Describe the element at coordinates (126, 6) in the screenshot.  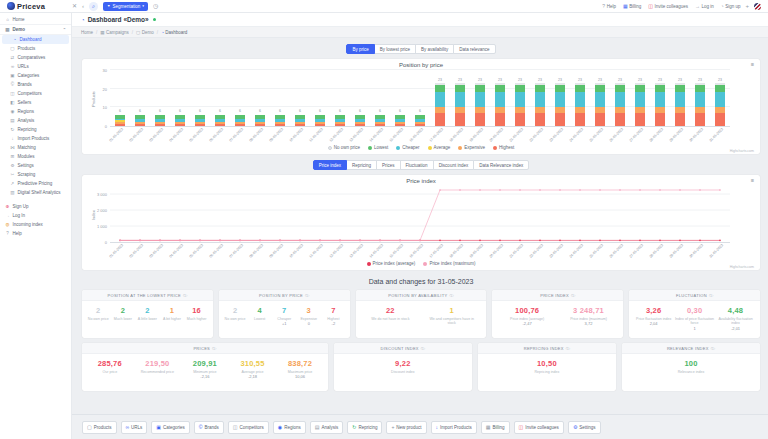
I see `segmentation-button: ▼ Segmentation ▾` at that location.